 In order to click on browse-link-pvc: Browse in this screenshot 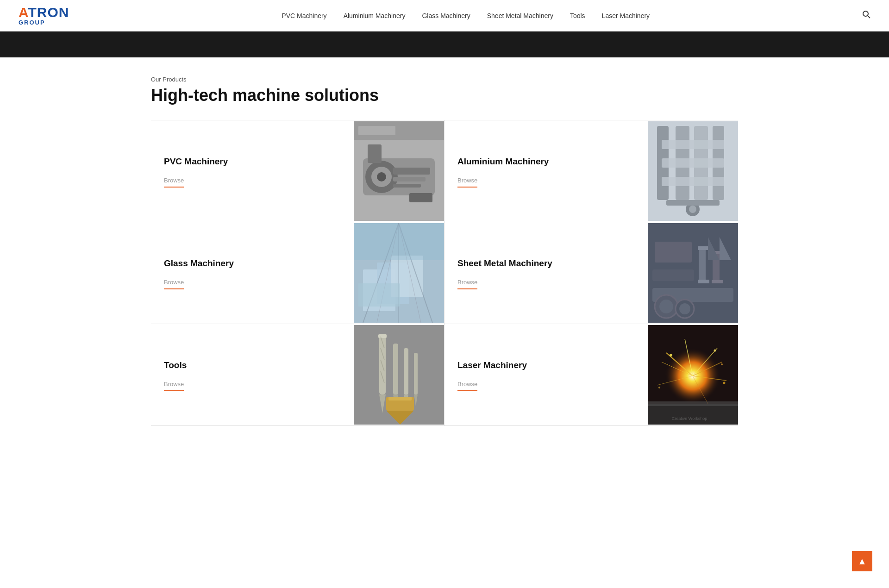, I will do `click(174, 182)`.